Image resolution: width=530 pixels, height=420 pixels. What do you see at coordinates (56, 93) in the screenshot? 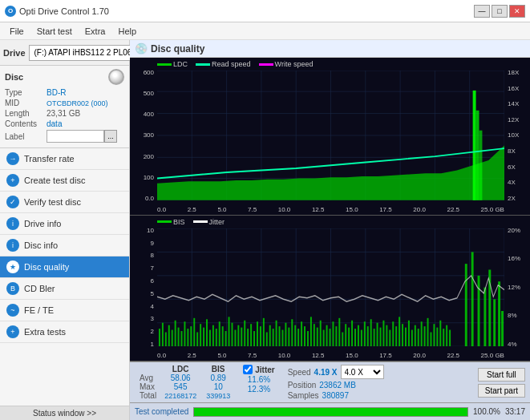
I see `type-value: BD-R` at bounding box center [56, 93].